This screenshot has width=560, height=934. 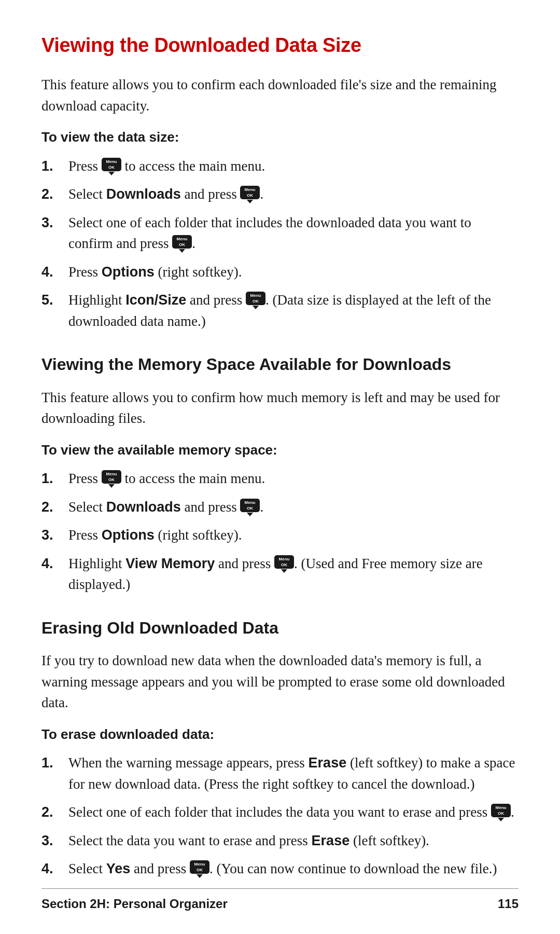 I want to click on list-item: 4. Select Yes and press MenuOK. (You can…, so click(x=280, y=869).